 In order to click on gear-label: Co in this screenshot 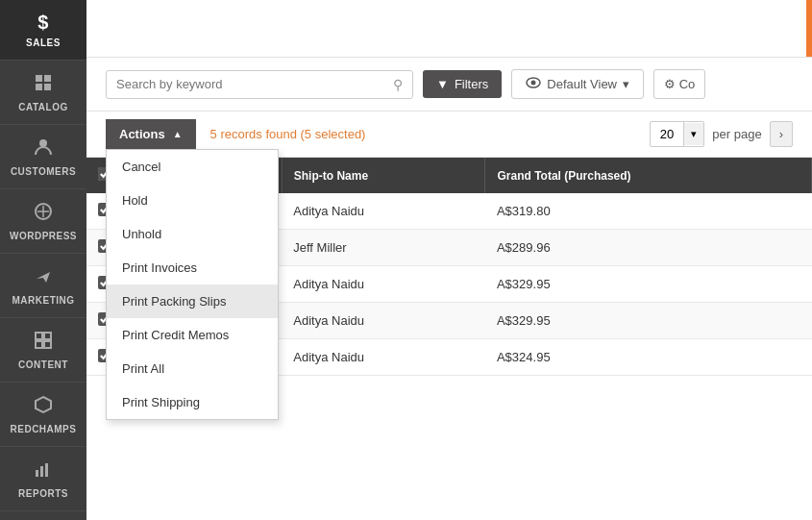, I will do `click(688, 85)`.